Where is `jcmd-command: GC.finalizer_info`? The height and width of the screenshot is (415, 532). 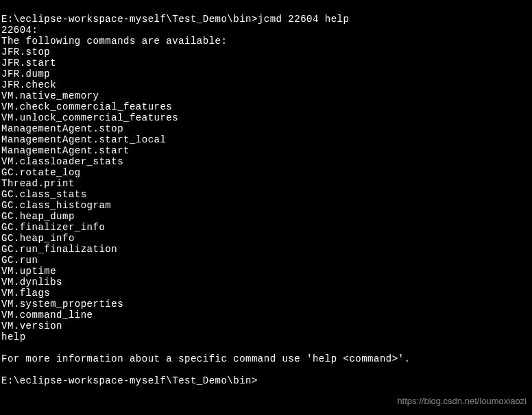
jcmd-command: GC.finalizer_info is located at coordinates (266, 227).